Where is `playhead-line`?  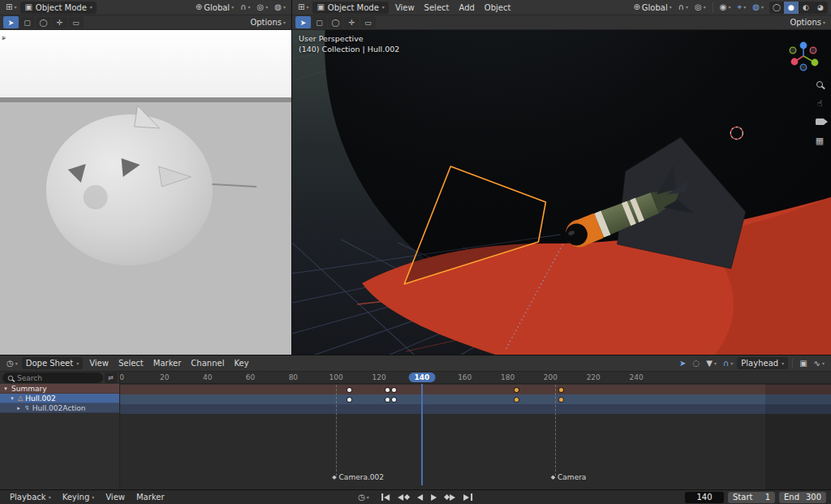
playhead-line is located at coordinates (422, 434).